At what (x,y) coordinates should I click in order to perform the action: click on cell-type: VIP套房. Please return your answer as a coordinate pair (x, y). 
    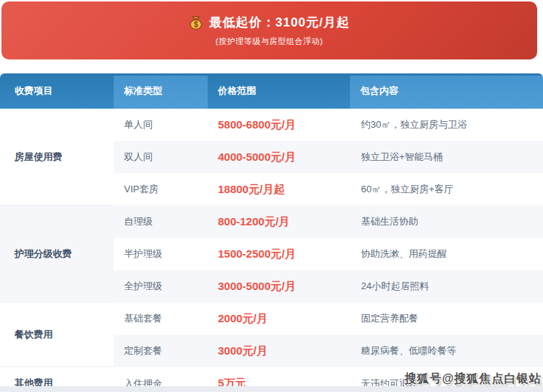
    Looking at the image, I should click on (161, 189).